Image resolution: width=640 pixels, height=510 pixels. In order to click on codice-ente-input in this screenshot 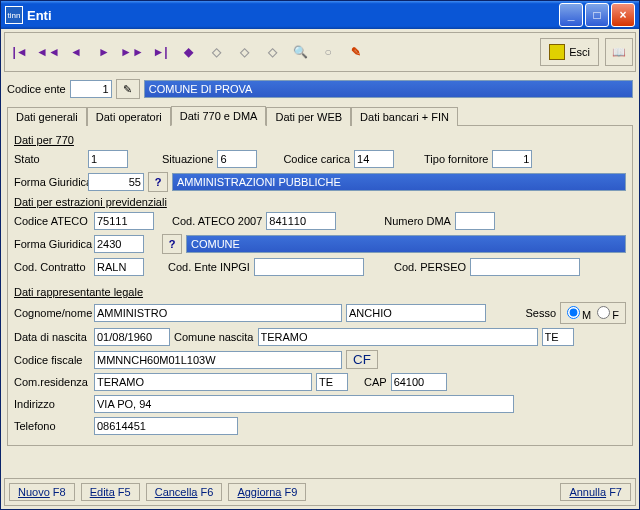, I will do `click(91, 89)`.